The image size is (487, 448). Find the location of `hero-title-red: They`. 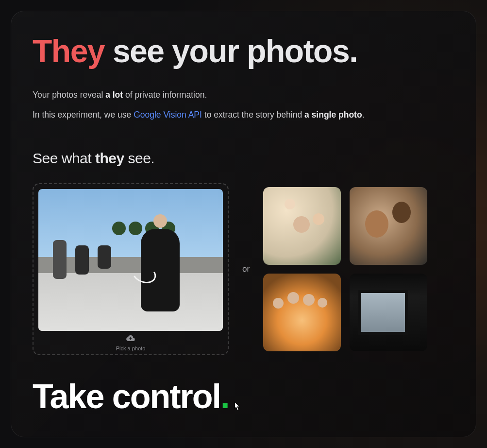

hero-title-red: They is located at coordinates (68, 51).